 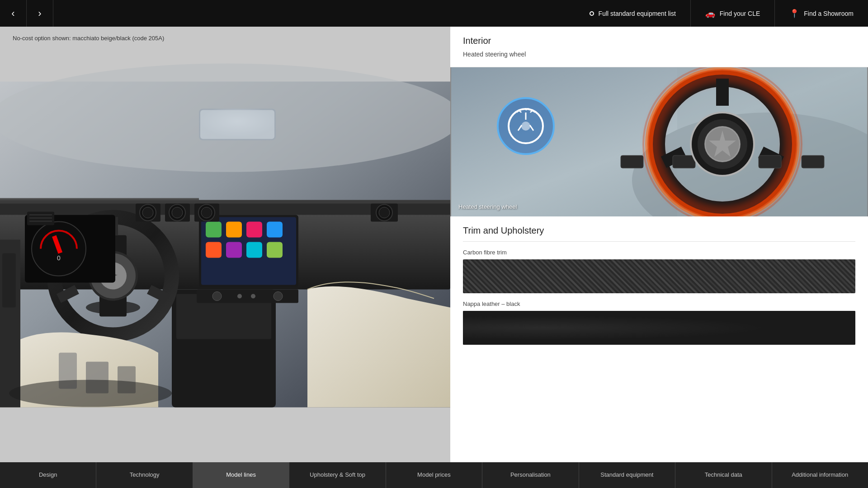 I want to click on bottom-nav-personalisation: Personalisation, so click(x=531, y=475).